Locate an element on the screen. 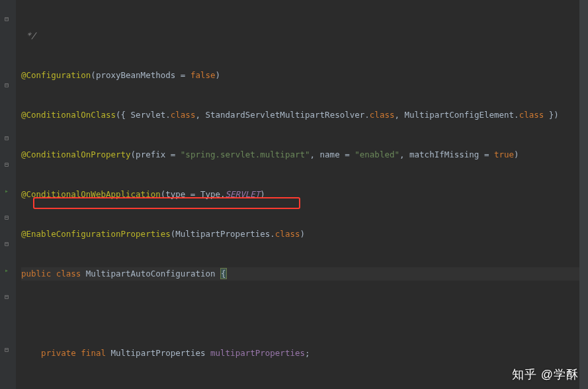  annotation: @Configuration is located at coordinates (56, 75).